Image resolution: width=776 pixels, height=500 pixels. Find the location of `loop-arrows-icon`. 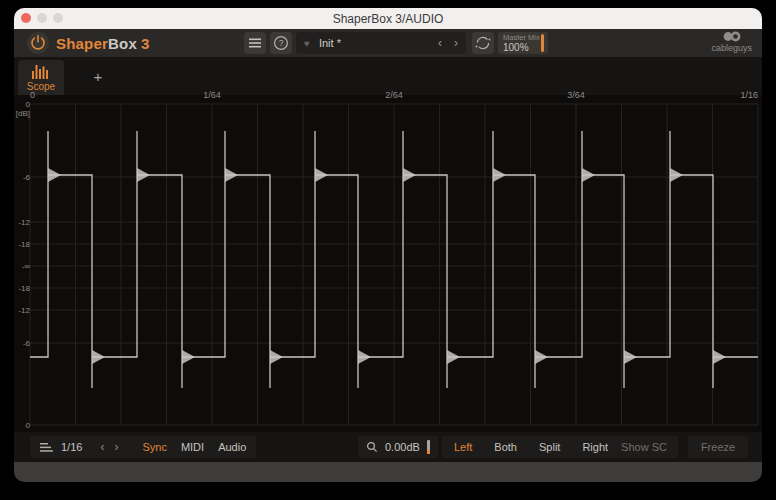

loop-arrows-icon is located at coordinates (483, 43).